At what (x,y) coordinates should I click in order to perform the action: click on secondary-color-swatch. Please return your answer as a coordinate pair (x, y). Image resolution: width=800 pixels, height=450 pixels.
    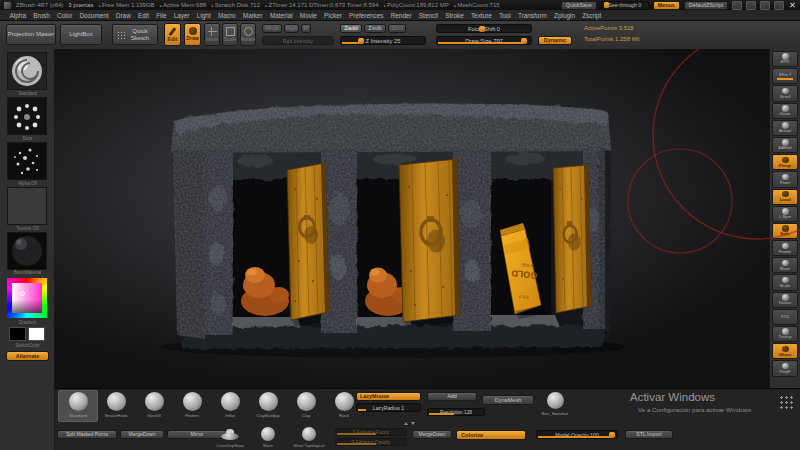
    Looking at the image, I should click on (36, 334).